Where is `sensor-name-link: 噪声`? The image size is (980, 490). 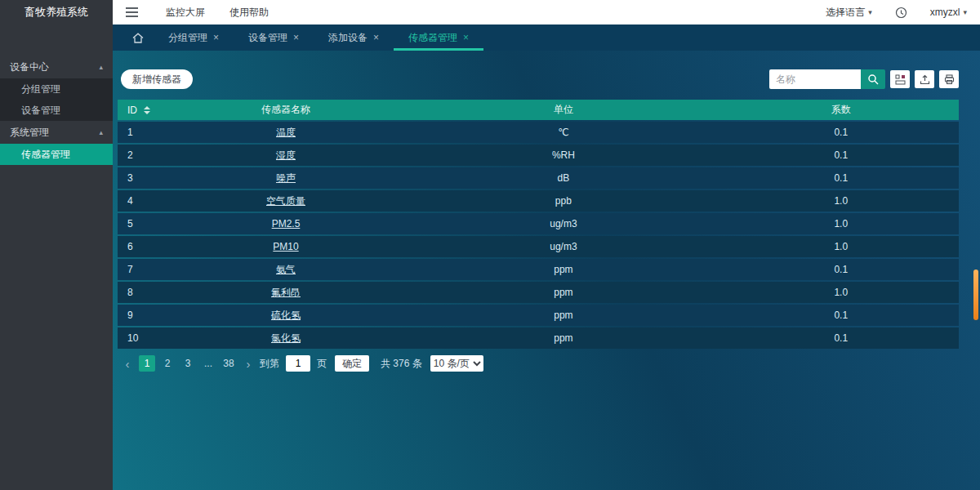
sensor-name-link: 噪声 is located at coordinates (286, 178).